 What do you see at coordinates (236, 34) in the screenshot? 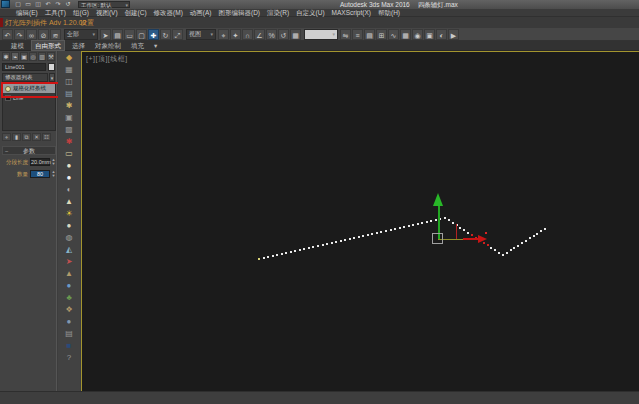
I see `toolbar-icon: ✦` at bounding box center [236, 34].